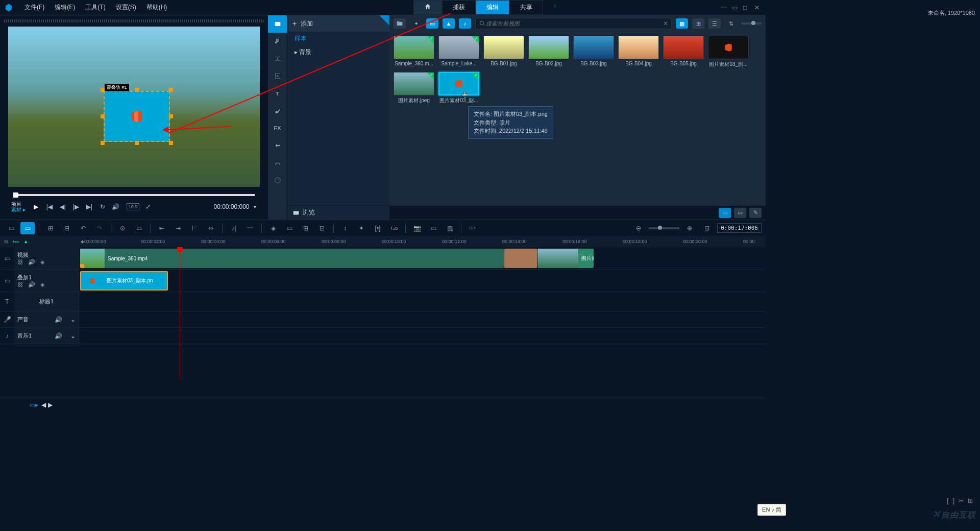 The height and width of the screenshot is (531, 980). I want to click on view-large-button: ▦, so click(682, 23).